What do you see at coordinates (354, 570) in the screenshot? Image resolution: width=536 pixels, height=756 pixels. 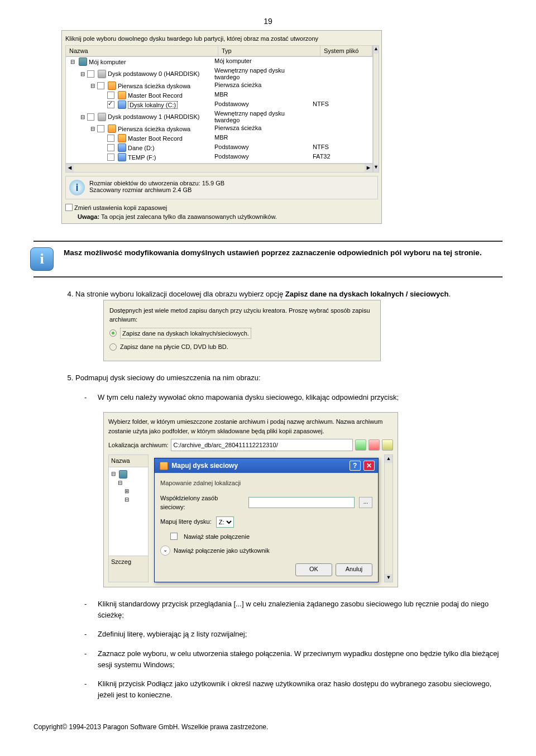 I see `cancel-button: Anuluj` at bounding box center [354, 570].